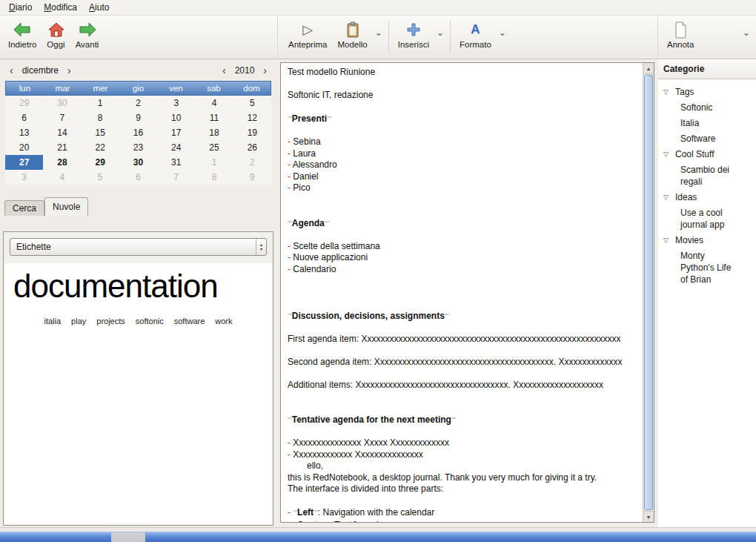 The height and width of the screenshot is (542, 756). What do you see at coordinates (252, 133) in the screenshot?
I see `calendar-day: 19` at bounding box center [252, 133].